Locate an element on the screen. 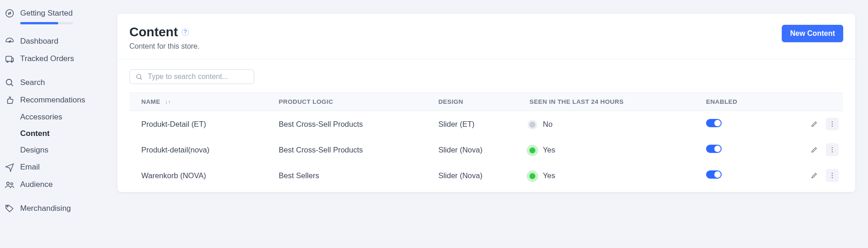  col-design: Design is located at coordinates (479, 102).